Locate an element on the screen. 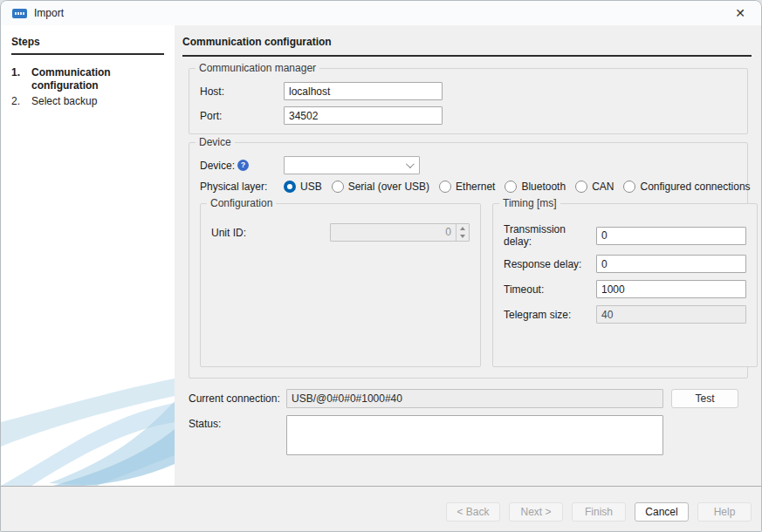 The width and height of the screenshot is (762, 532). finish-button: Finish is located at coordinates (599, 512).